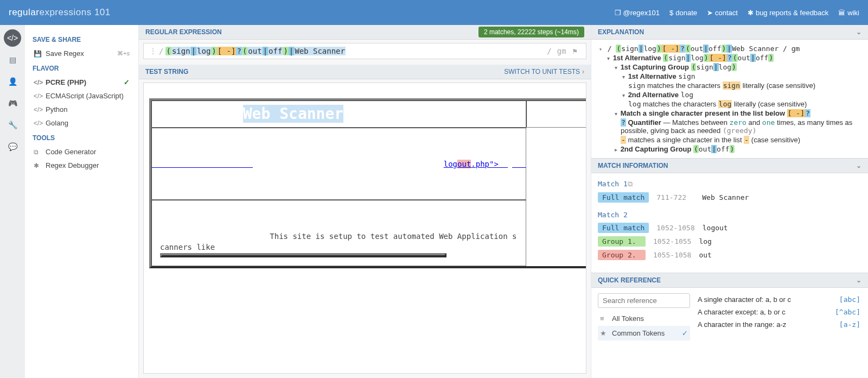 The width and height of the screenshot is (868, 378). Describe the element at coordinates (562, 51) in the screenshot. I see `regex-flags: gm` at that location.